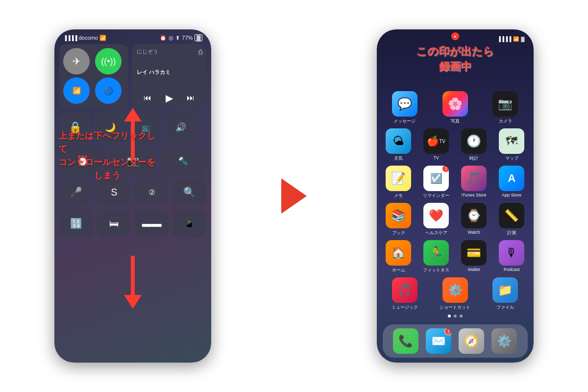  Describe the element at coordinates (455, 220) in the screenshot. I see `app-row-4: 📚 ブック ❤️ ヘルスケア ⌚ Watch 📏 計測` at that location.